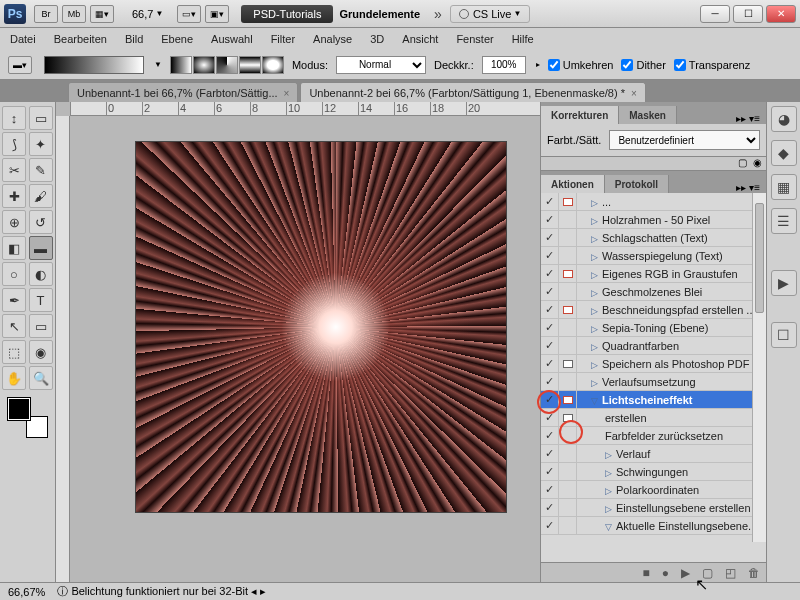  What do you see at coordinates (490, 14) in the screenshot?
I see `cslive-button: CS Live▼` at bounding box center [490, 14].